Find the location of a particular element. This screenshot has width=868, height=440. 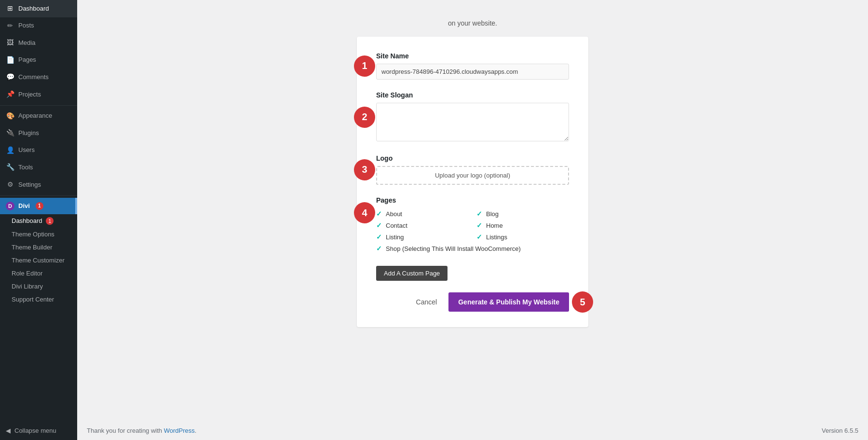

site-name-section: 1 Site Name is located at coordinates (473, 66).